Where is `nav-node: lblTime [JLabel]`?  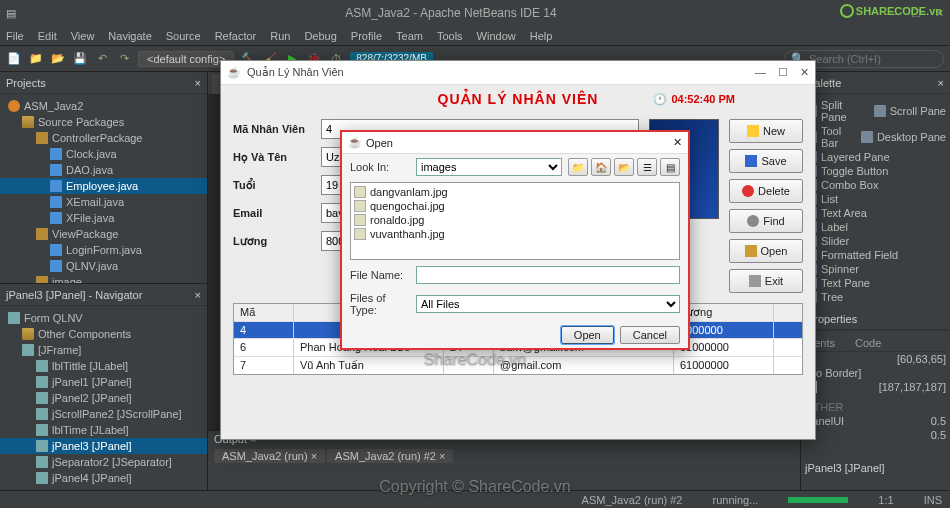
nav-node: lblTime [JLabel] is located at coordinates (104, 430).